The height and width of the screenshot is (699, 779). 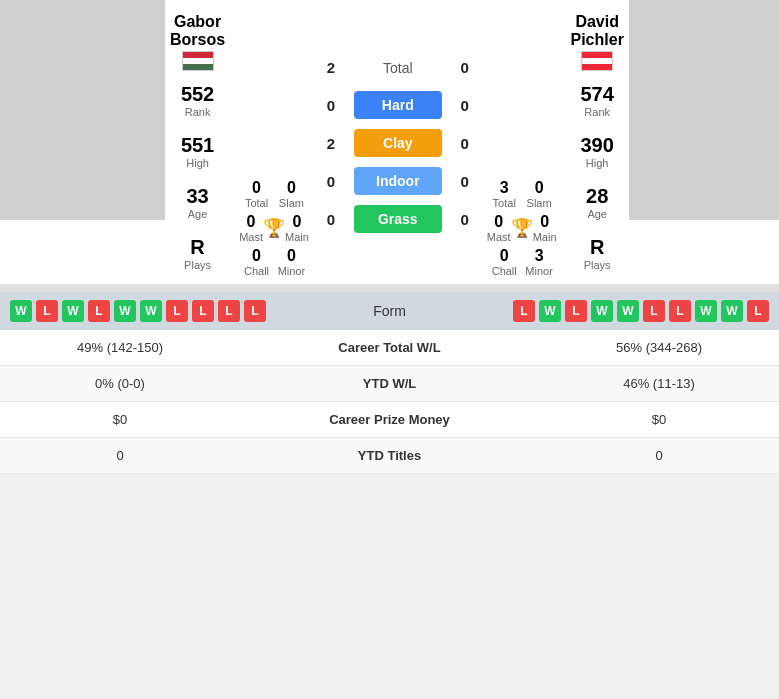 I want to click on hard-score-left: 0, so click(x=331, y=106).